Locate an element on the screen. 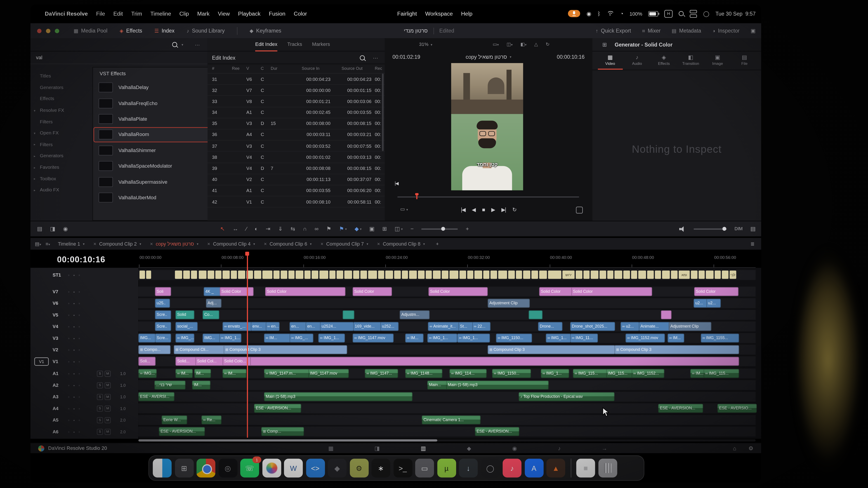 The width and height of the screenshot is (868, 488). finder-app-icon is located at coordinates (162, 468).